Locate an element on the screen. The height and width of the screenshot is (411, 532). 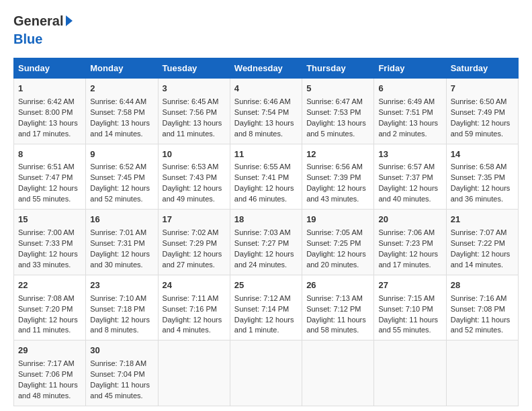
daylight-label: Daylight: 12 hours and 33 minutes. is located at coordinates (48, 259).